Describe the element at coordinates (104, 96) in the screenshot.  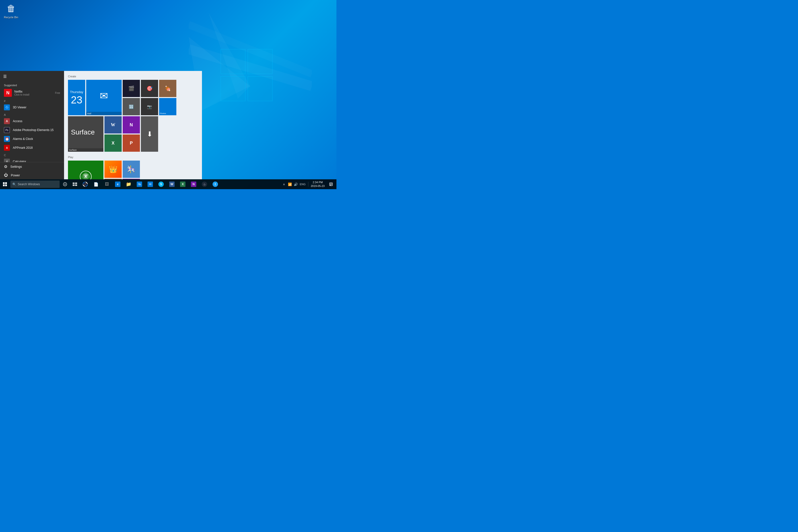
I see `mail-tile-inner: ✉` at that location.